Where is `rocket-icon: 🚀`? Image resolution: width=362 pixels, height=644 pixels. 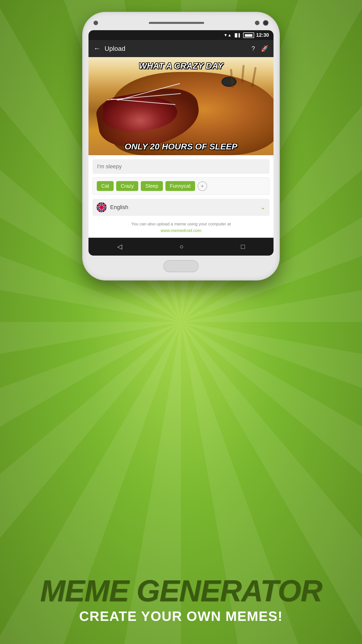
rocket-icon: 🚀 is located at coordinates (265, 49).